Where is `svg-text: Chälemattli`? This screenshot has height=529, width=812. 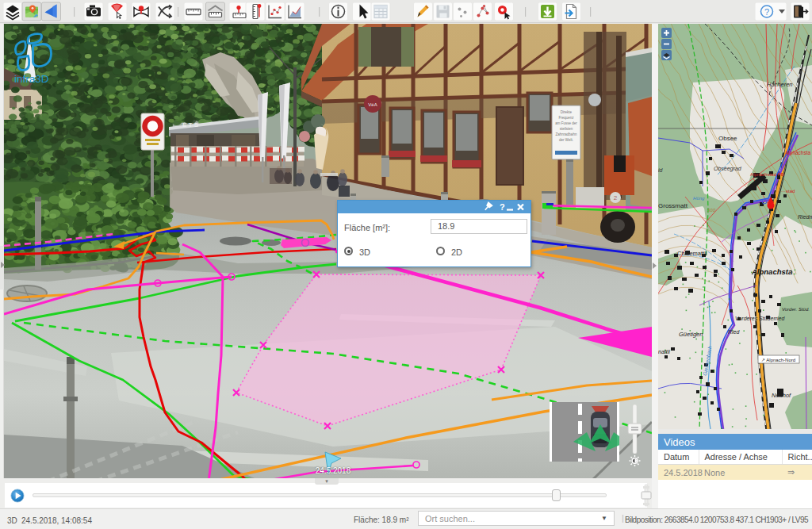 svg-text: Chälemattli is located at coordinates (692, 254).